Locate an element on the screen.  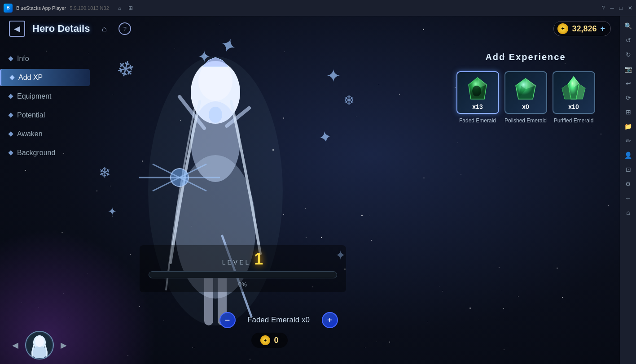
cost-amount: 0 is located at coordinates (276, 341).